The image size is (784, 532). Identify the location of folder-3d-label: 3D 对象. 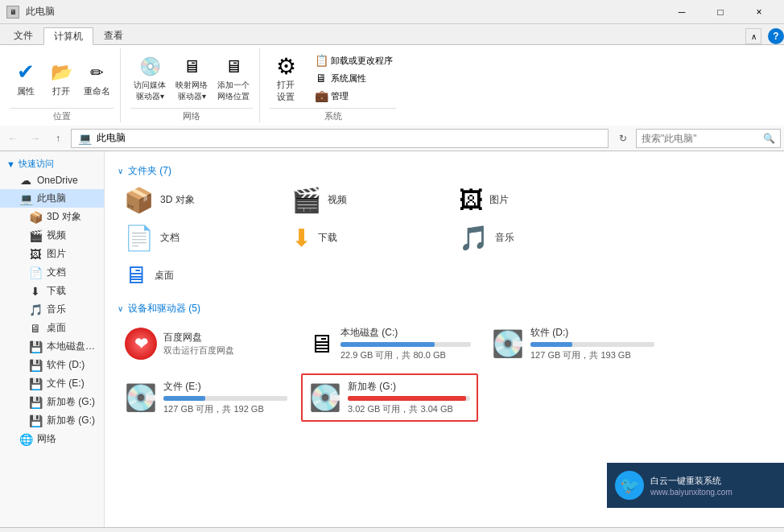
(177, 200).